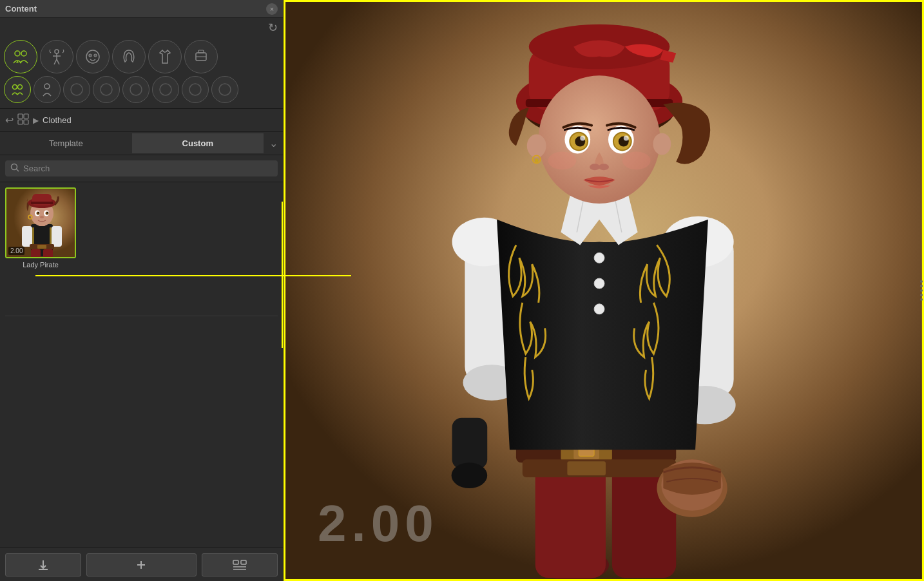 The width and height of the screenshot is (924, 581). Describe the element at coordinates (129, 57) in the screenshot. I see `hair-icon-btn` at that location.